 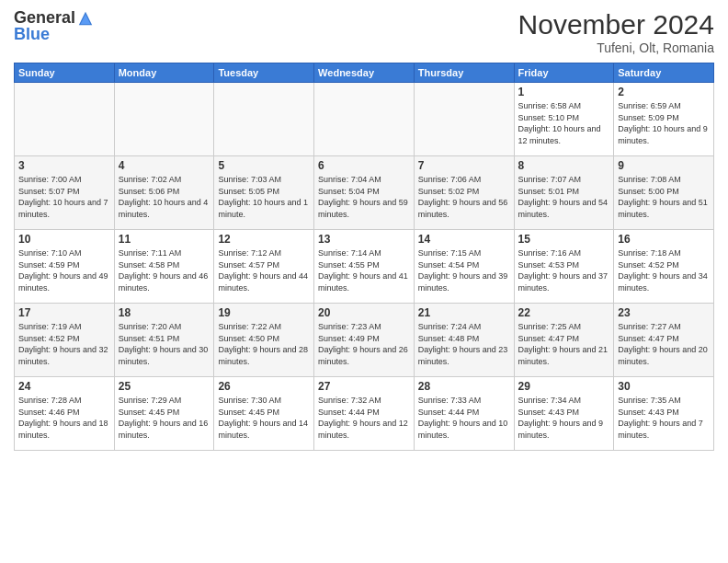 I want to click on col-monday: Monday, so click(x=164, y=74).